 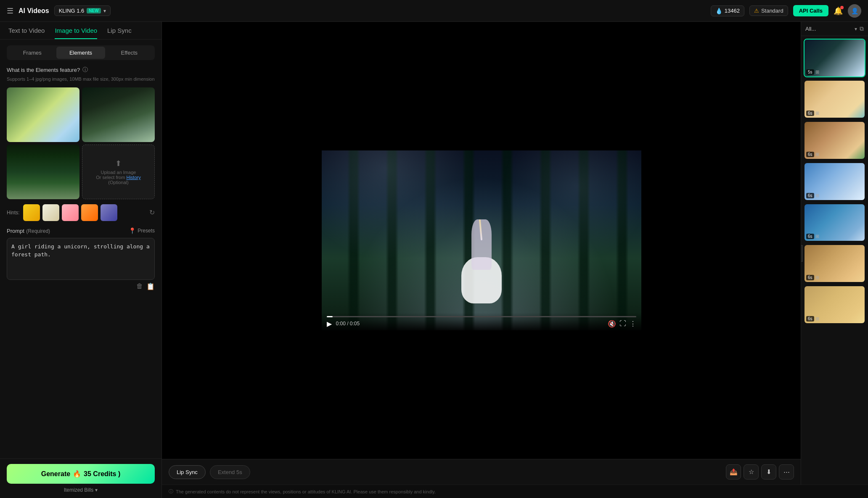 I want to click on notification-wrapper: 🔔, so click(x=838, y=11).